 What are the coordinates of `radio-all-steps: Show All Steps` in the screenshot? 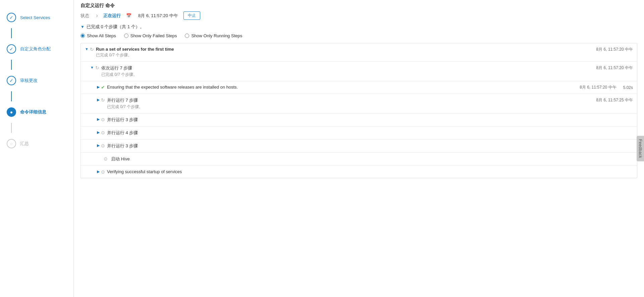 It's located at (98, 36).